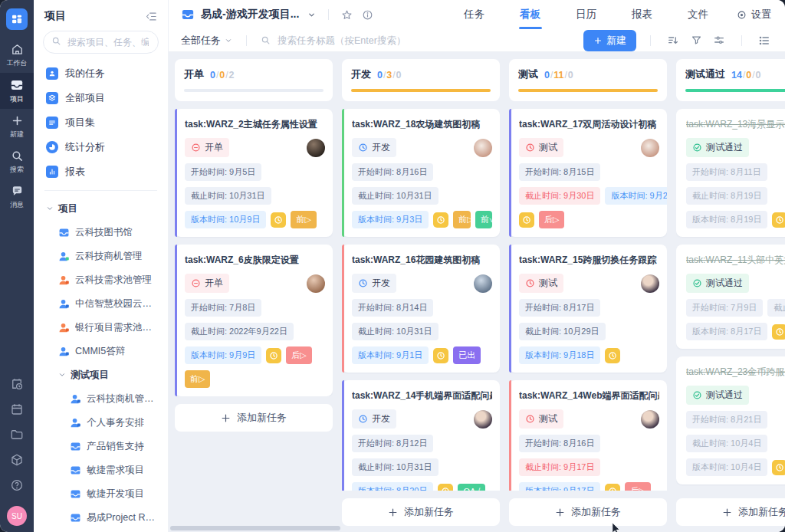 Image resolution: width=785 pixels, height=532 pixels. I want to click on tab-calendar: 日历, so click(586, 15).